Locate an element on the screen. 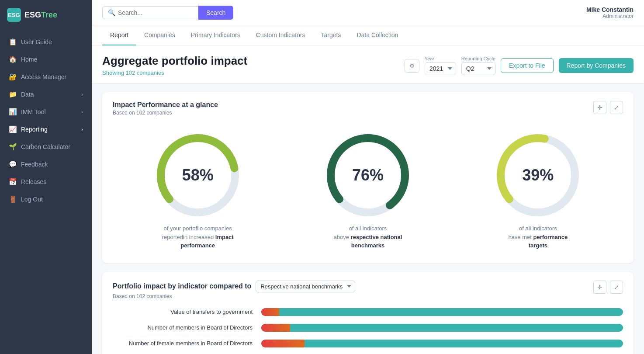 The image size is (644, 354). report-by-companies-button: Report by Companies is located at coordinates (596, 66).